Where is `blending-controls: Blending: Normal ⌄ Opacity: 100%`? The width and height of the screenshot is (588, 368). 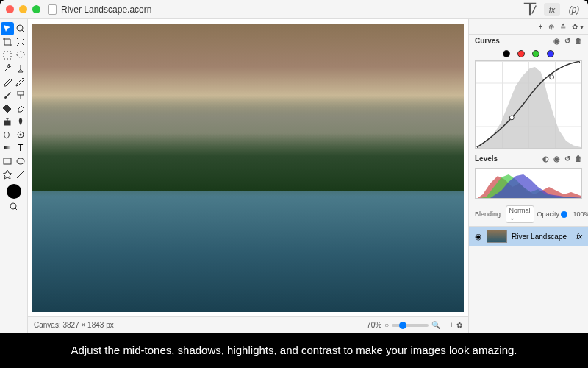
blending-controls: Blending: Normal ⌄ Opacity: 100% is located at coordinates (528, 213).